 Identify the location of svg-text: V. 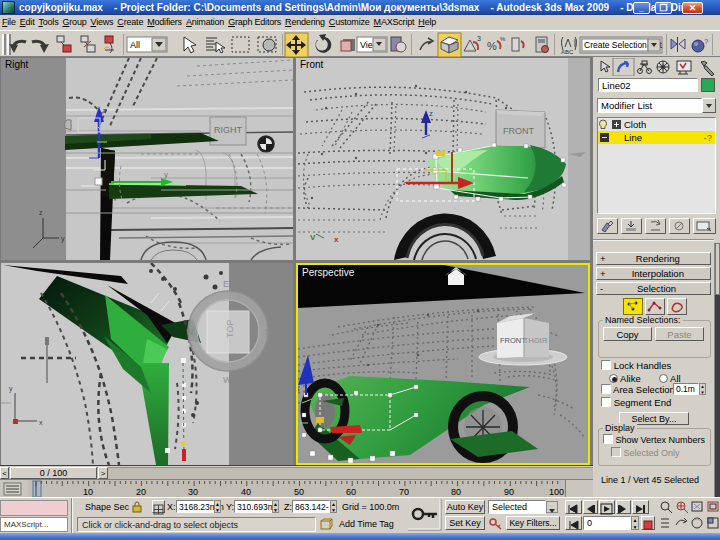
(313, 238).